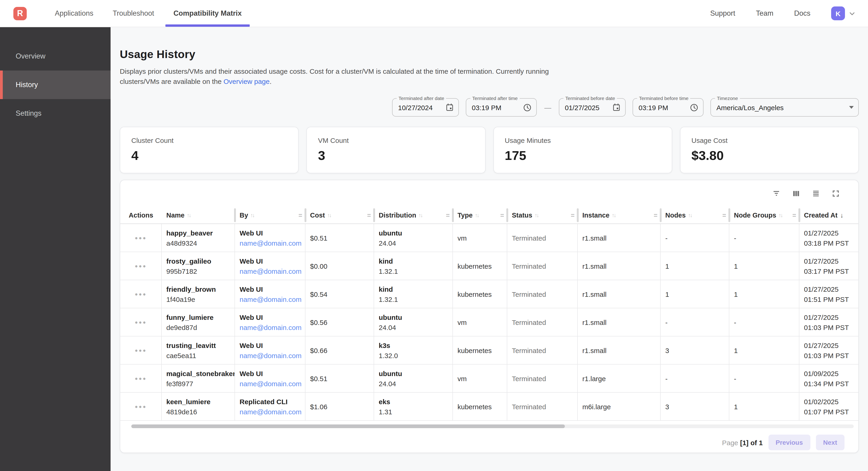  Describe the element at coordinates (784, 107) in the screenshot. I see `timezone-select: Timezone America/Los_Angeles` at that location.